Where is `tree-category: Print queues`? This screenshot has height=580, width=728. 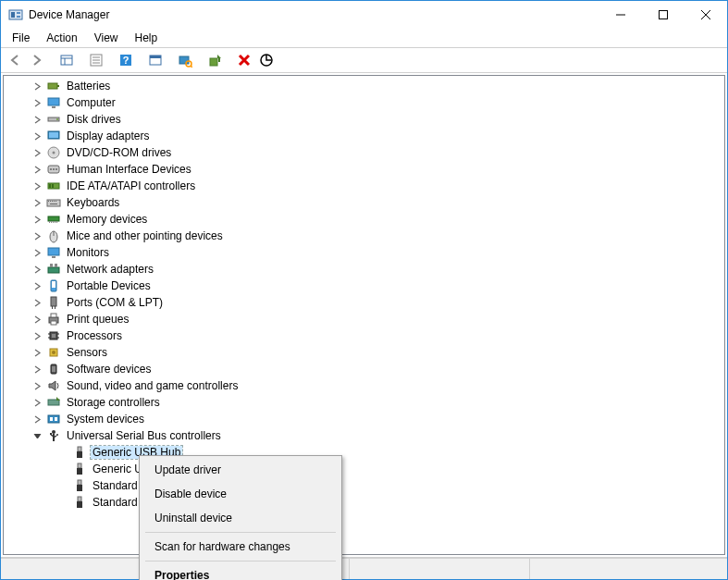 tree-category: Print queues is located at coordinates (364, 319).